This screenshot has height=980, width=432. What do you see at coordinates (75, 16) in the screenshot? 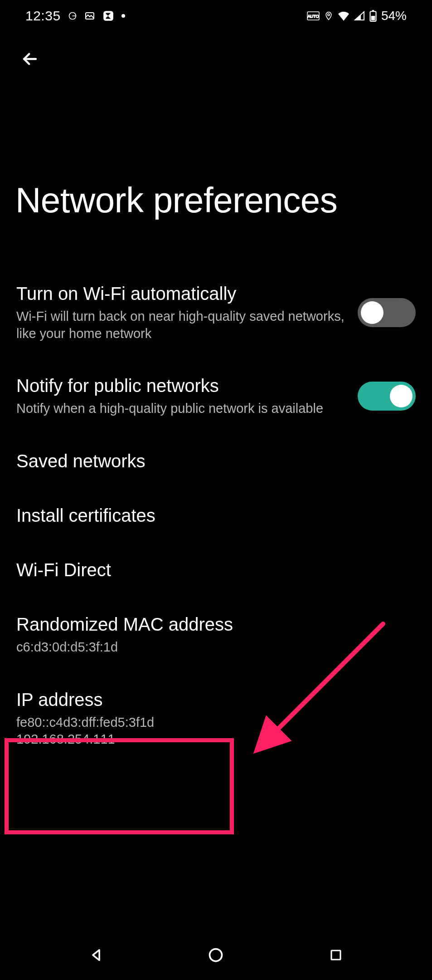
I see `status-left: 12:35` at bounding box center [75, 16].